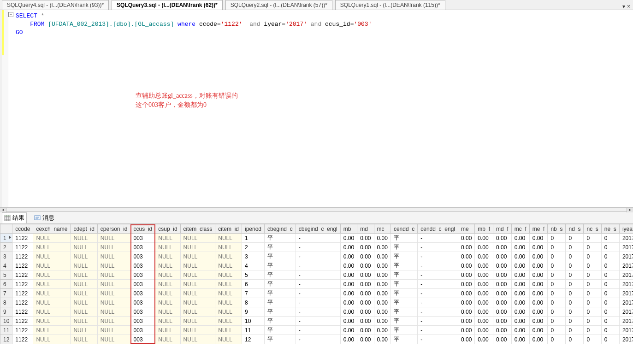 This screenshot has width=633, height=364. I want to click on column-header-mb_f: mb_f, so click(484, 229).